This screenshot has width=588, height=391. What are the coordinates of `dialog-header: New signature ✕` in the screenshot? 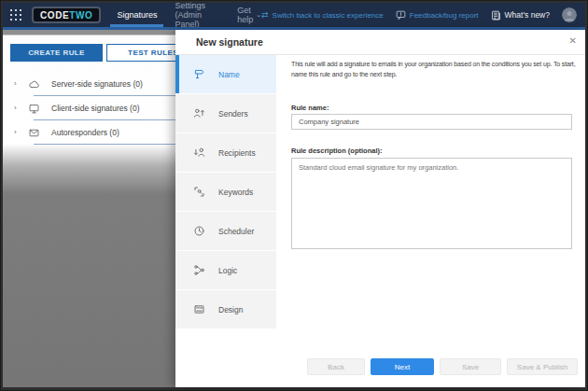 It's located at (381, 43).